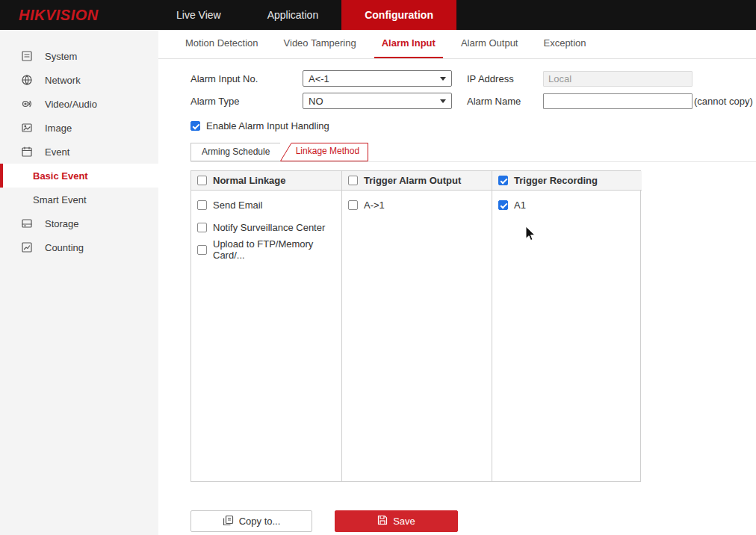 This screenshot has height=535, width=756. I want to click on system-icon, so click(27, 56).